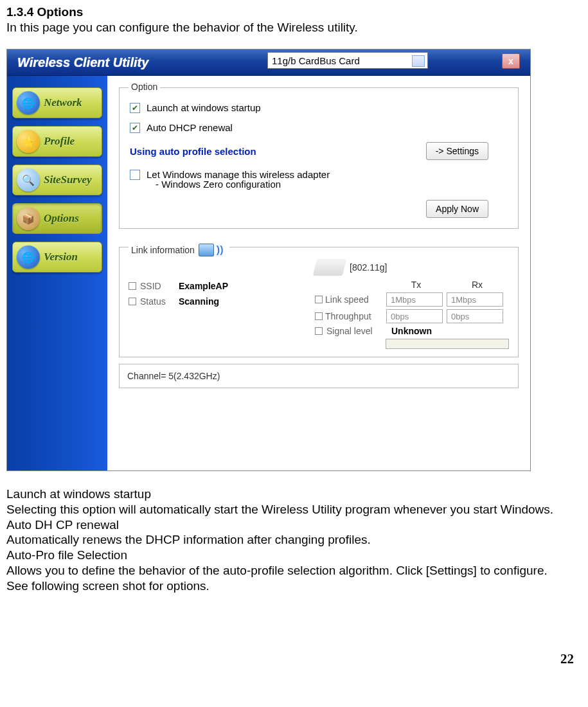 The height and width of the screenshot is (707, 588). What do you see at coordinates (57, 180) in the screenshot?
I see `nav-sitesurvey: 🔍 SiteSurvey` at bounding box center [57, 180].